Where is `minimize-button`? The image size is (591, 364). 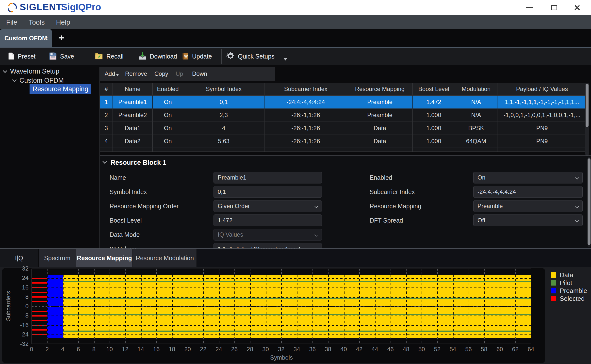 minimize-button is located at coordinates (529, 8).